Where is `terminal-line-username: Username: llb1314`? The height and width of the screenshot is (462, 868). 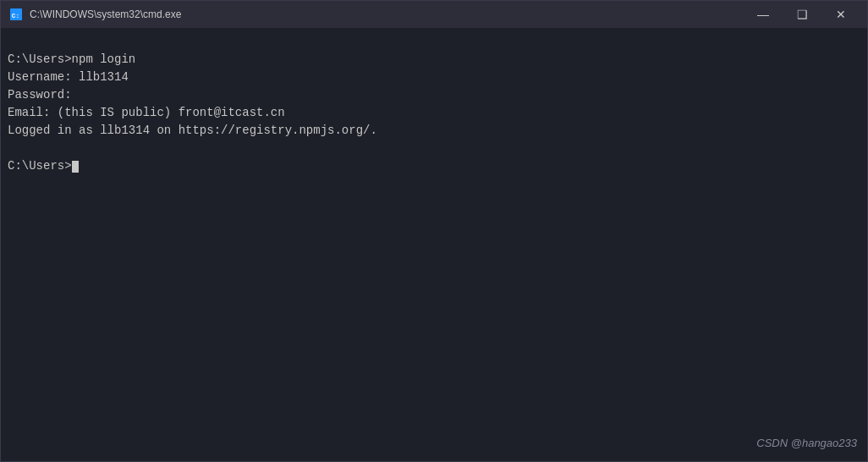
terminal-line-username: Username: llb1314 is located at coordinates (434, 78).